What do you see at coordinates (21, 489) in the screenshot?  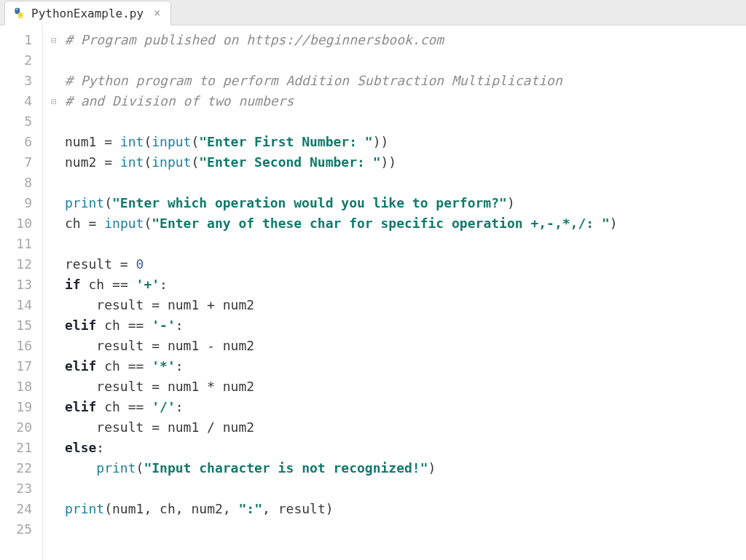 I see `line-number: 23` at bounding box center [21, 489].